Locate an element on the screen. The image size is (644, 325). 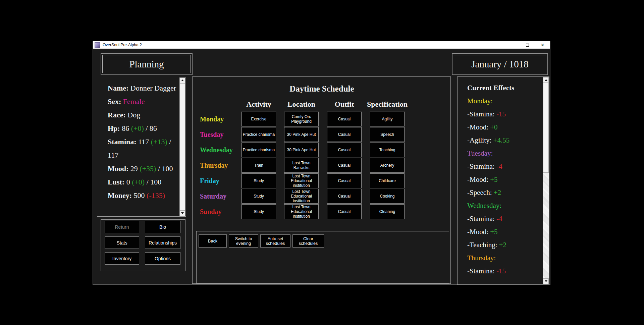
window-controls: ✕ is located at coordinates (527, 45).